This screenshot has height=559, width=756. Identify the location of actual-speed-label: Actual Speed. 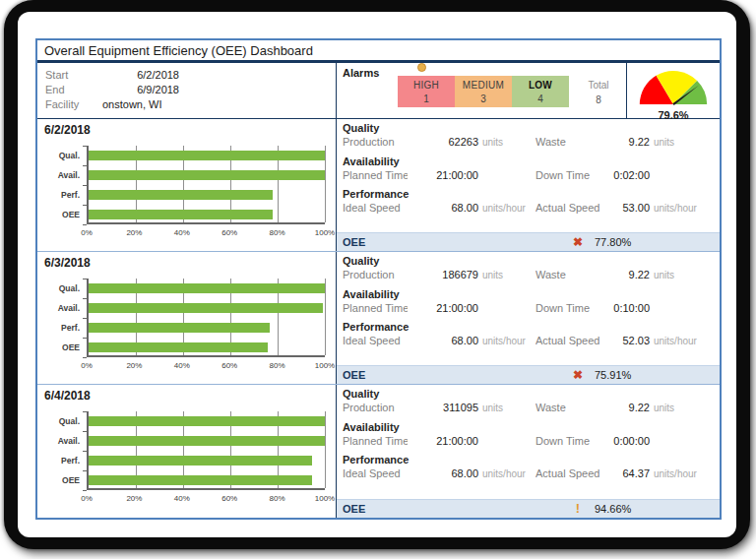
(568, 341).